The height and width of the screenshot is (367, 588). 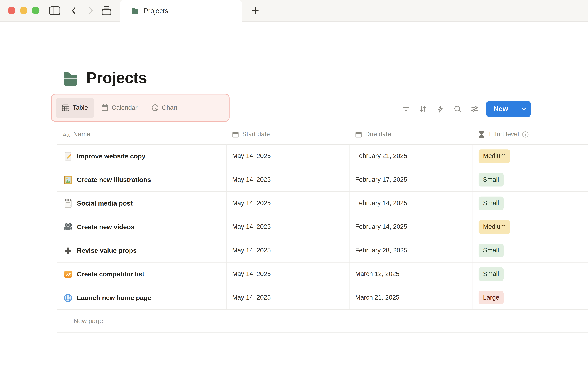 I want to click on new-button-group: New, so click(x=509, y=109).